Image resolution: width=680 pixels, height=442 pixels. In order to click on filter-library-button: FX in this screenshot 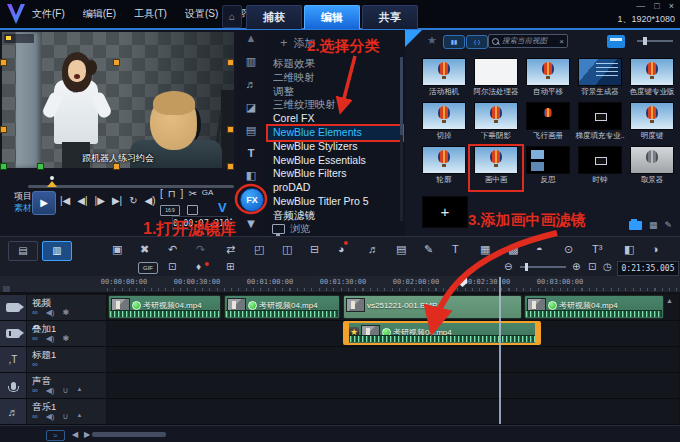, I will do `click(252, 200)`.